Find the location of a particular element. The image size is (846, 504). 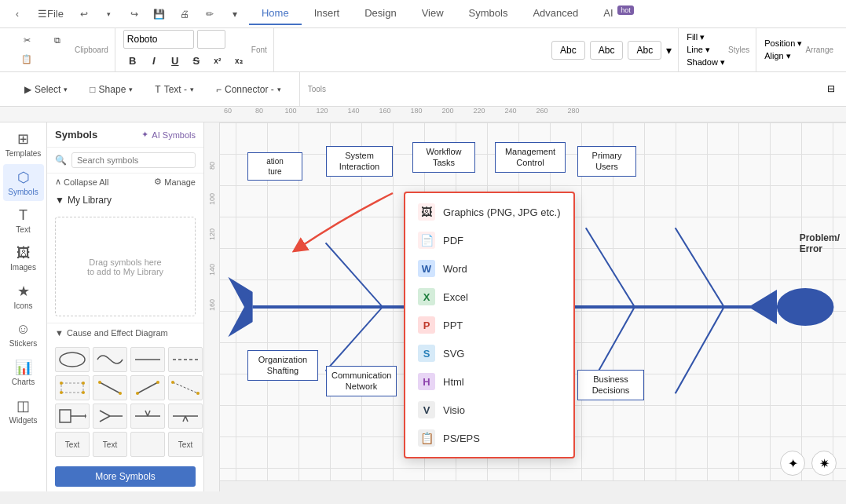

position-button: Position ▾ is located at coordinates (783, 44).